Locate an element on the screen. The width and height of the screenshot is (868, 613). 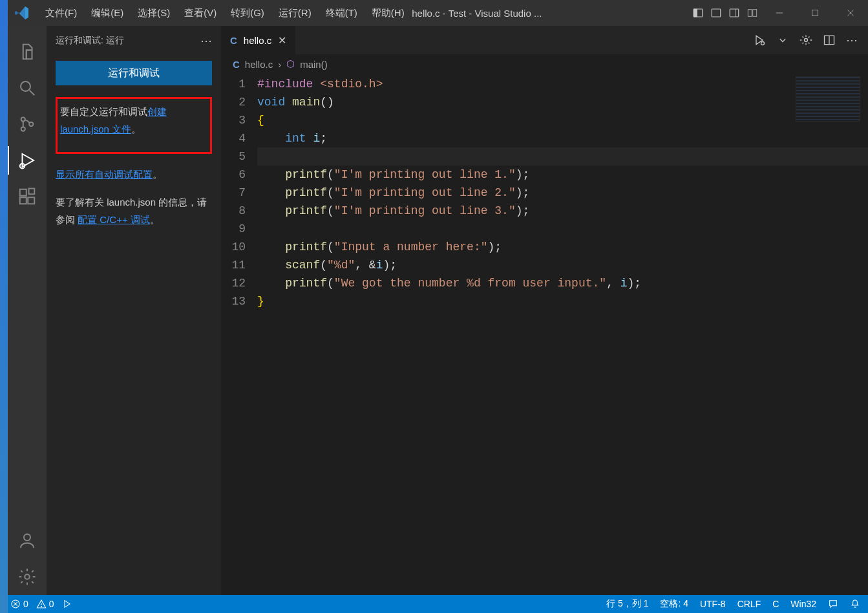
breadcrumb-symbol: main() is located at coordinates (314, 65).